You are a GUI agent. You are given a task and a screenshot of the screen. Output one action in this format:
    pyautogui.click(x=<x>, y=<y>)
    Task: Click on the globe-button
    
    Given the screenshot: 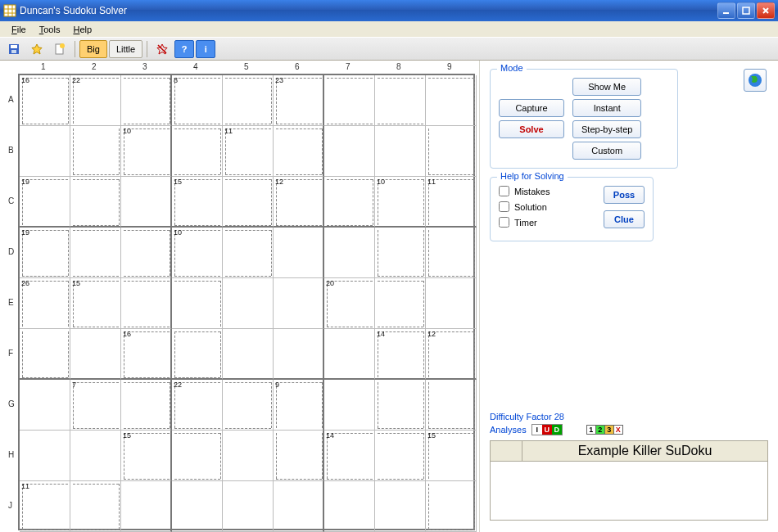 What is the action you would take?
    pyautogui.click(x=755, y=80)
    